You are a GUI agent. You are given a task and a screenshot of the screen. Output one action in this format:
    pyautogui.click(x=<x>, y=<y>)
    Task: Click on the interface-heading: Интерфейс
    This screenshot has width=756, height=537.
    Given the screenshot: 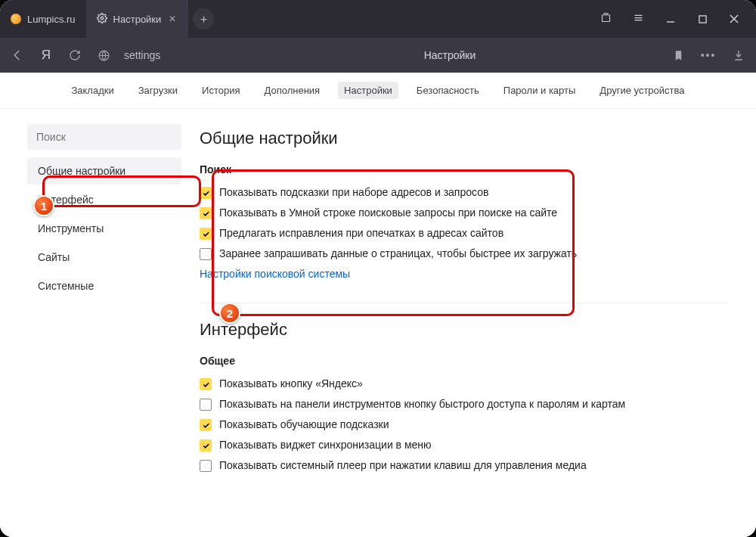 What is the action you would take?
    pyautogui.click(x=464, y=330)
    